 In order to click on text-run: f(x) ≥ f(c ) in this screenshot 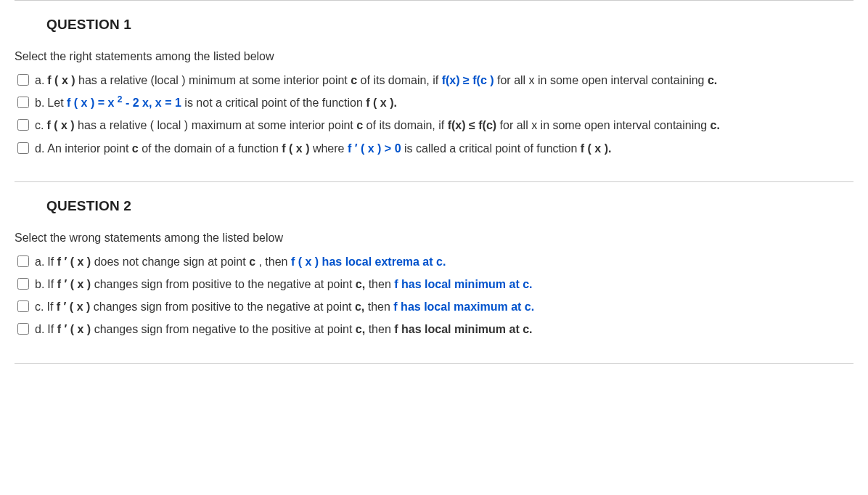, I will do `click(468, 80)`.